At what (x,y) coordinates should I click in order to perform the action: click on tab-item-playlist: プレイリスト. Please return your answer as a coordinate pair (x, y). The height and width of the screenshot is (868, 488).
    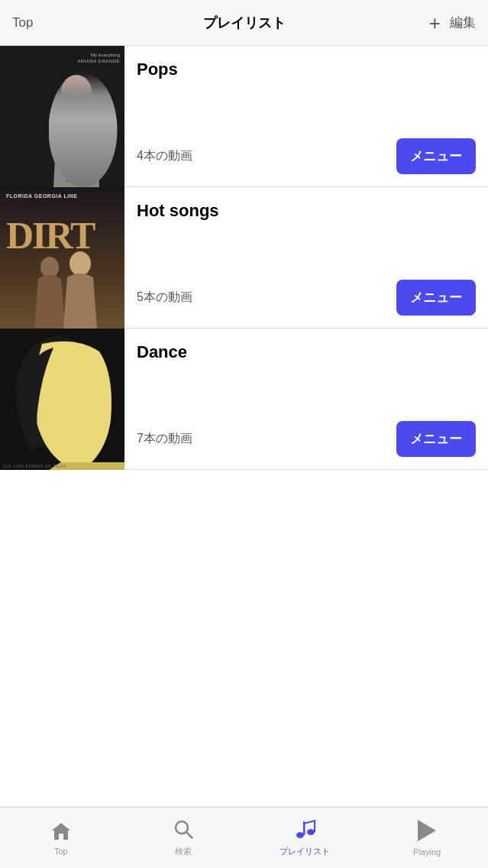
    Looking at the image, I should click on (305, 837).